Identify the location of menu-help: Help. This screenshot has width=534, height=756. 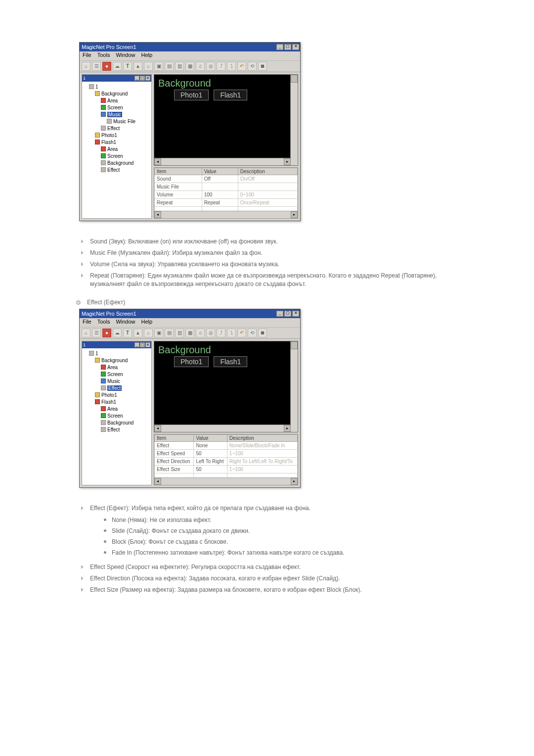
(147, 323).